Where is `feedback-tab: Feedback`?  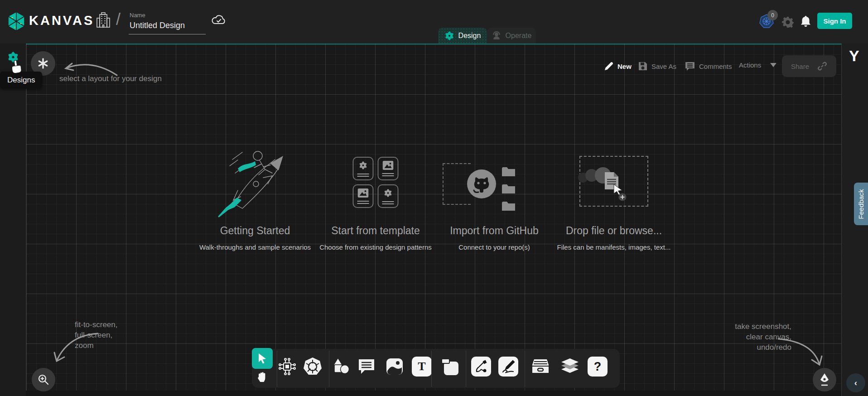 feedback-tab: Feedback is located at coordinates (861, 204).